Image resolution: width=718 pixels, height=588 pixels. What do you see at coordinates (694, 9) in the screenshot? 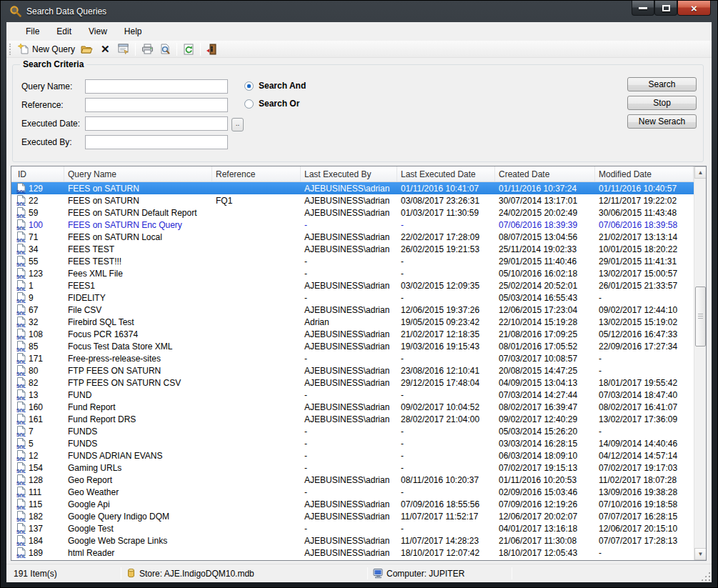
I see `close-button: ×` at bounding box center [694, 9].